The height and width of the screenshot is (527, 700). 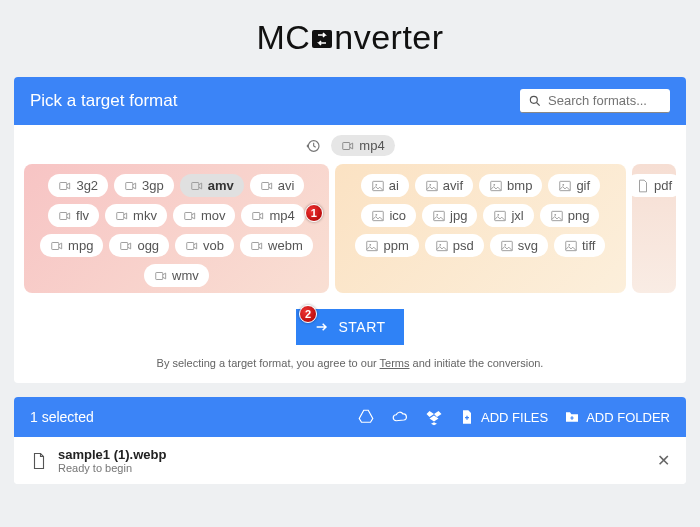 I want to click on format-chip-jxl: jxl, so click(x=508, y=216).